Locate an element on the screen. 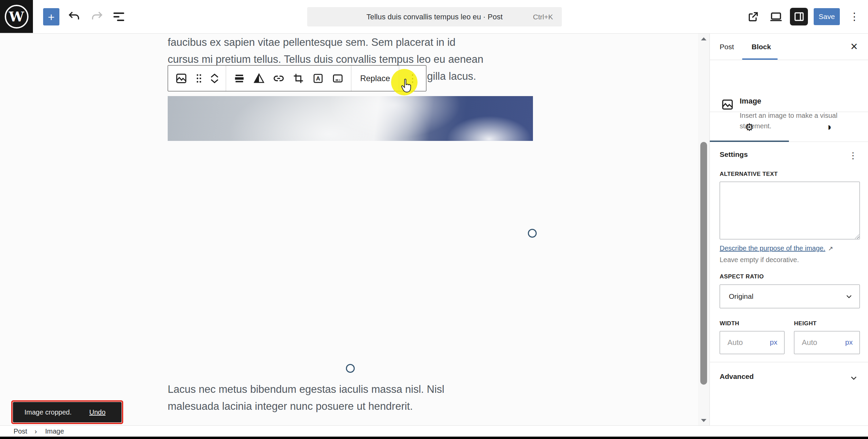 Image resolution: width=868 pixels, height=439 pixels. active-tab-underline is located at coordinates (760, 59).